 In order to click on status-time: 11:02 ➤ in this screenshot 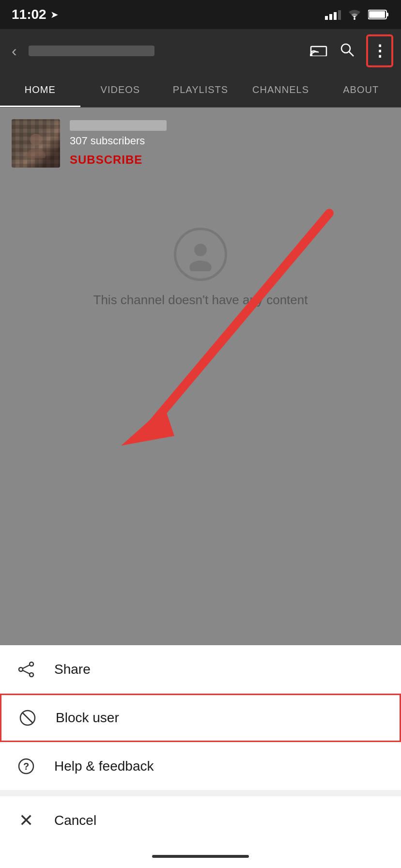, I will do `click(35, 15)`.